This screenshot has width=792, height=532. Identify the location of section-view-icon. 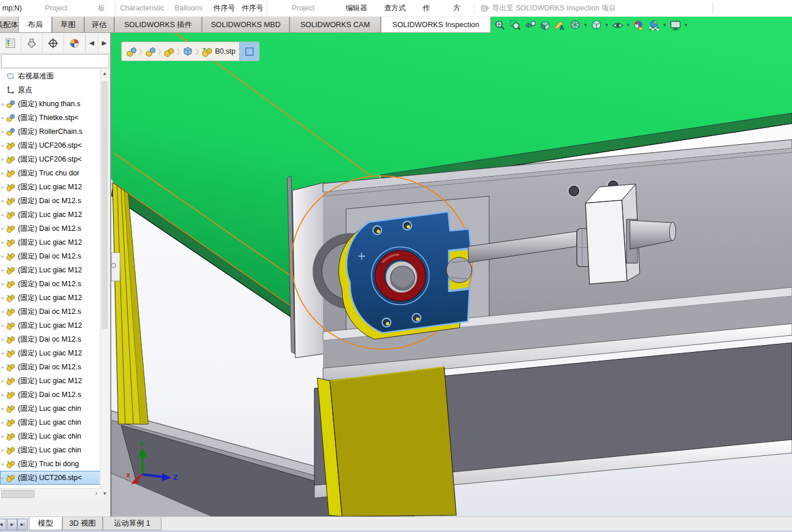
(545, 25).